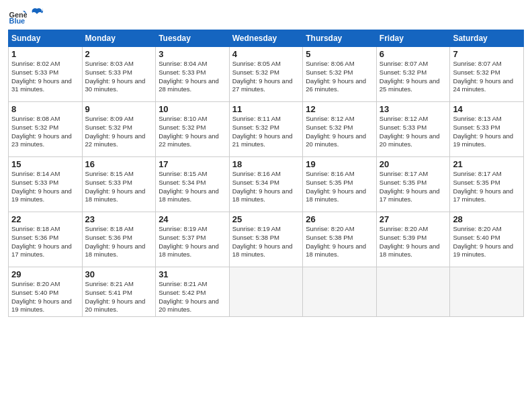 Image resolution: width=532 pixels, height=411 pixels. What do you see at coordinates (46, 164) in the screenshot?
I see `day-number: 15` at bounding box center [46, 164].